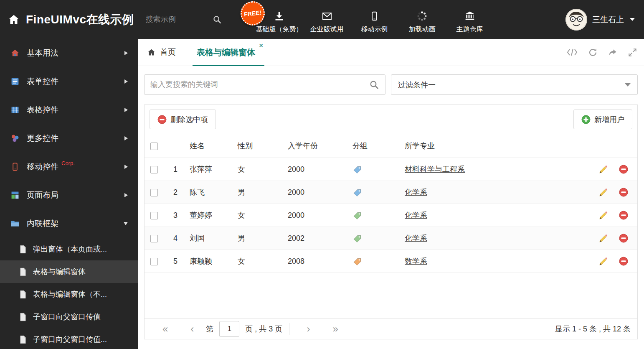 This screenshot has width=644, height=349. I want to click on major-link: 材料科学与工程系, so click(435, 169).